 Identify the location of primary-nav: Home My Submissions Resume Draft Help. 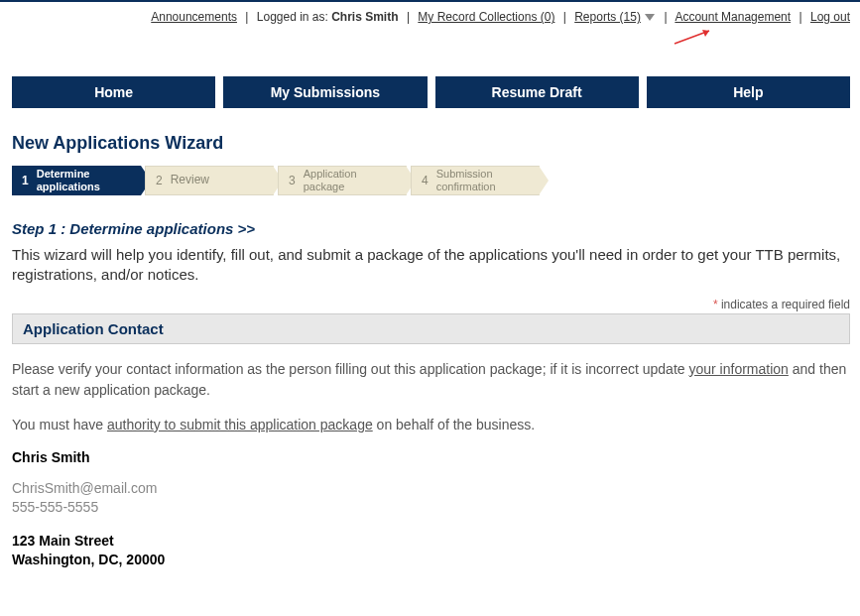
(430, 92).